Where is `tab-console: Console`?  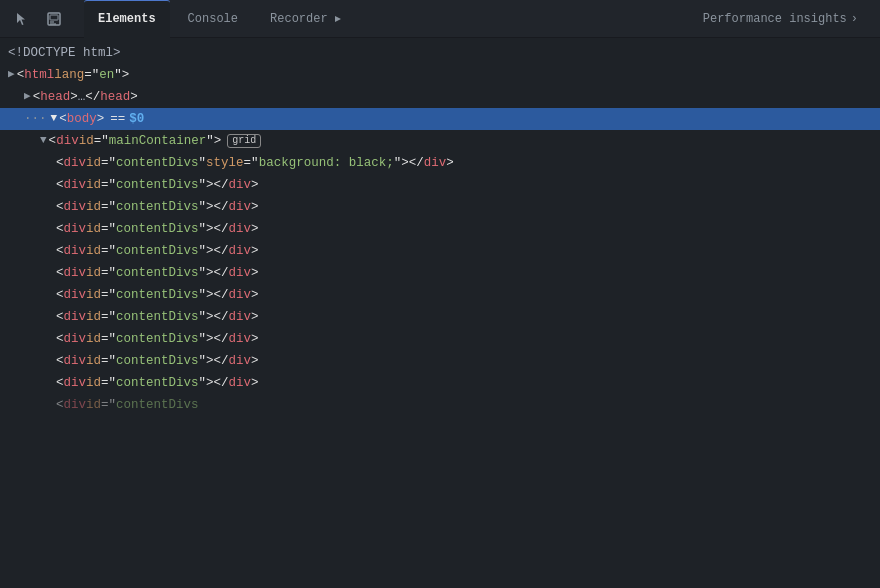 tab-console: Console is located at coordinates (213, 19).